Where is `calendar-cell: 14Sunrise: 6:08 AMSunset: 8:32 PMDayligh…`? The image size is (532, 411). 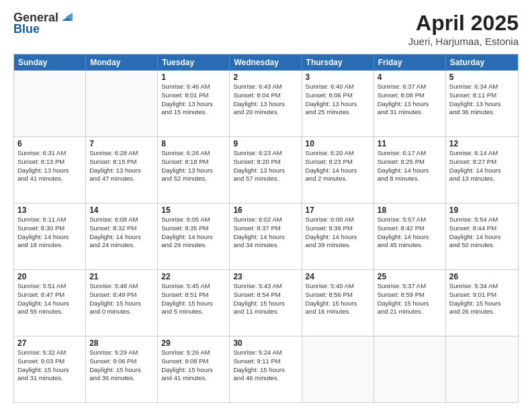 calendar-cell: 14Sunrise: 6:08 AMSunset: 8:32 PMDayligh… is located at coordinates (122, 236).